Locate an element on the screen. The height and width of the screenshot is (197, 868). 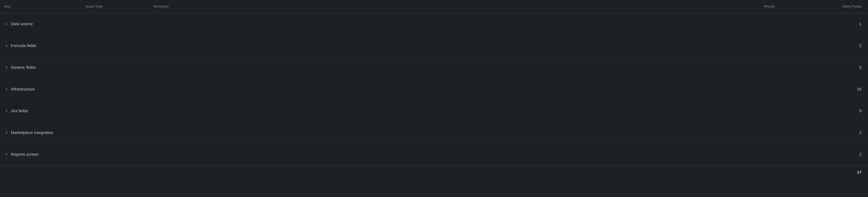
row-key-cell: Jira fields is located at coordinates (41, 111).